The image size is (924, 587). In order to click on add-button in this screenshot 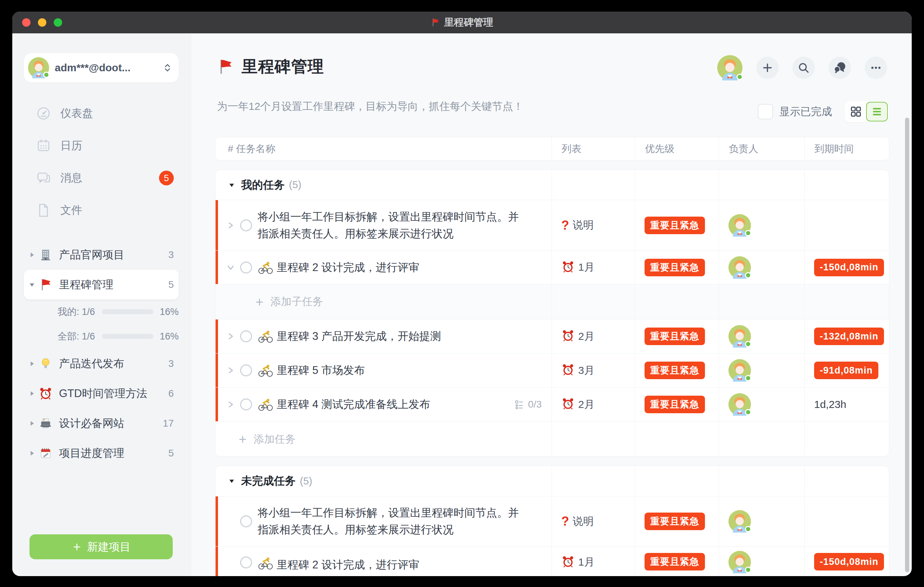, I will do `click(767, 68)`.